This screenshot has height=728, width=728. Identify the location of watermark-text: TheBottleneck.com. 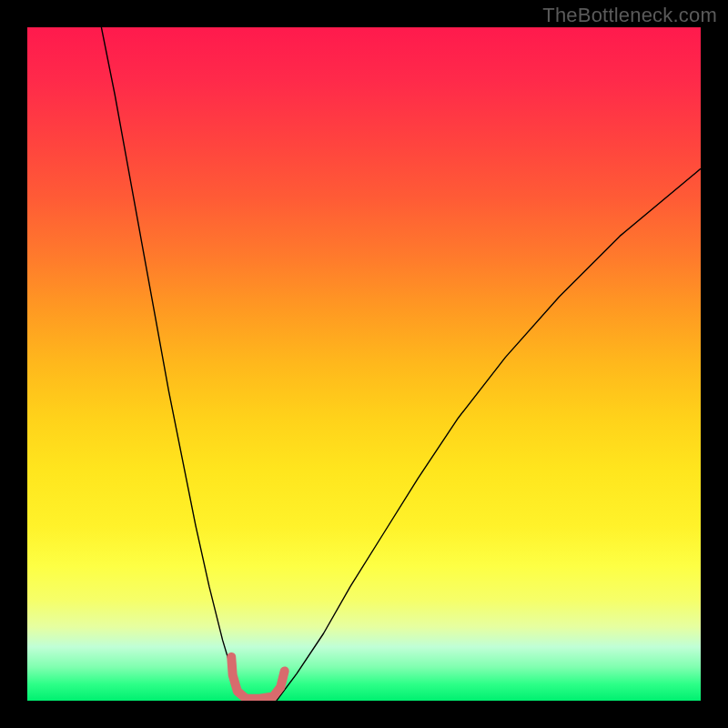
(630, 15).